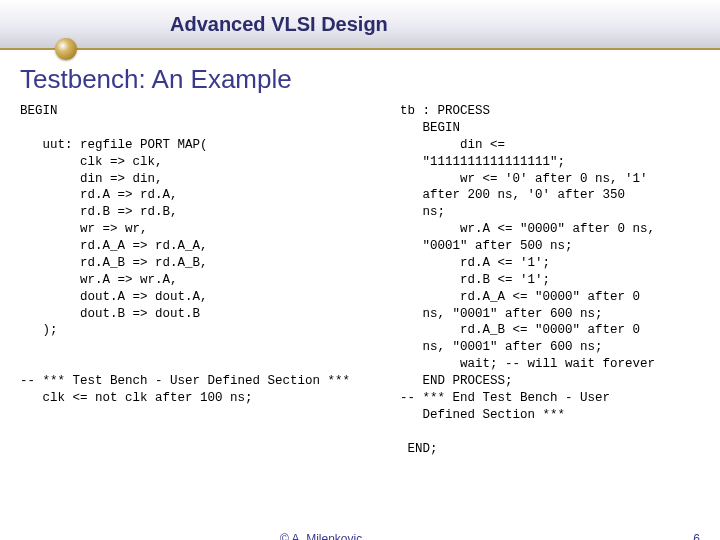 Image resolution: width=720 pixels, height=540 pixels. I want to click on course-title: Advanced VLSI Design, so click(279, 24).